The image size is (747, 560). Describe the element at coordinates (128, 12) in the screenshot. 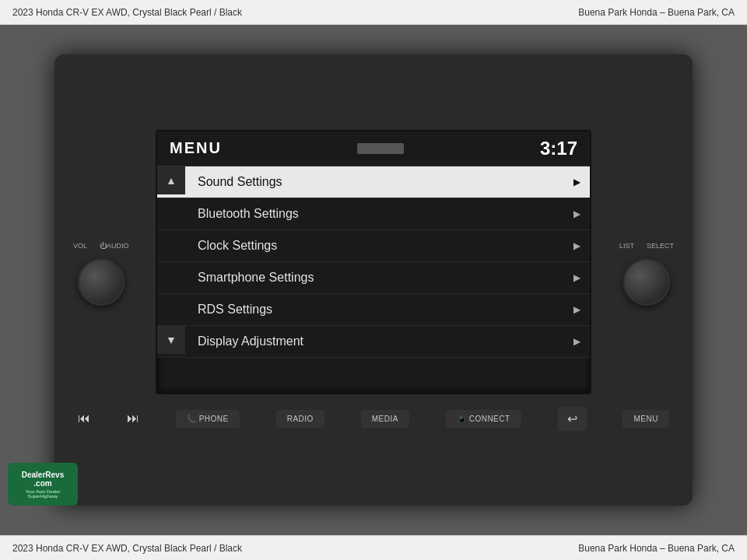

I see `top-bar-left: 2023 Honda CR-V EX AWD, Crystal Black Pe…` at that location.